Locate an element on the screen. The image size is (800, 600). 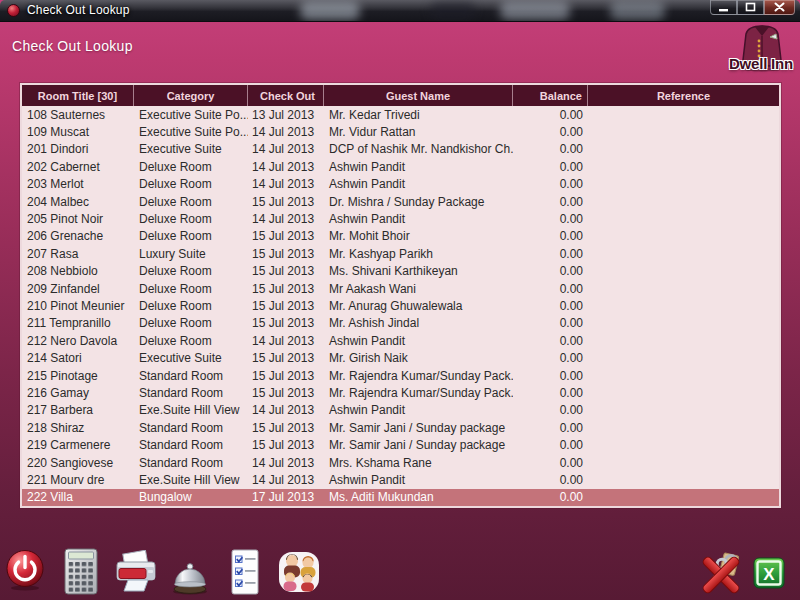
exit-button is located at coordinates (25, 570).